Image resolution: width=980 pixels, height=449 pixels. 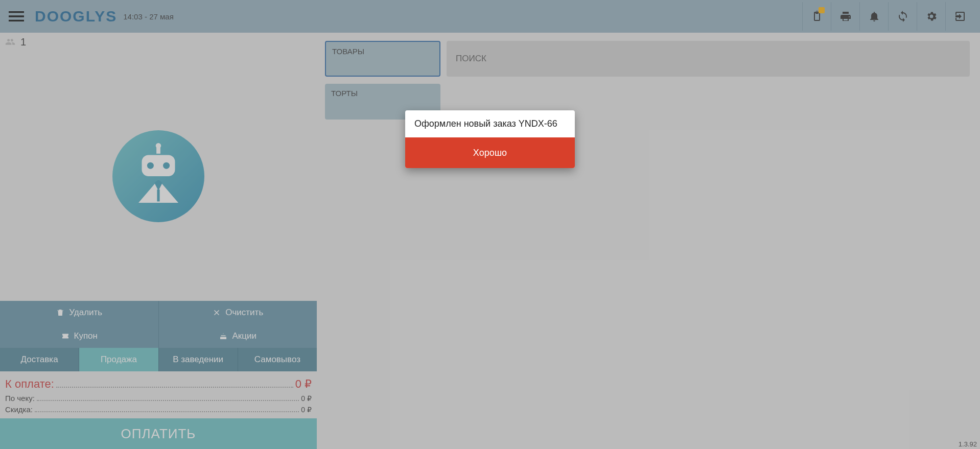 What do you see at coordinates (86, 313) in the screenshot?
I see `delete-label: Удалить` at bounding box center [86, 313].